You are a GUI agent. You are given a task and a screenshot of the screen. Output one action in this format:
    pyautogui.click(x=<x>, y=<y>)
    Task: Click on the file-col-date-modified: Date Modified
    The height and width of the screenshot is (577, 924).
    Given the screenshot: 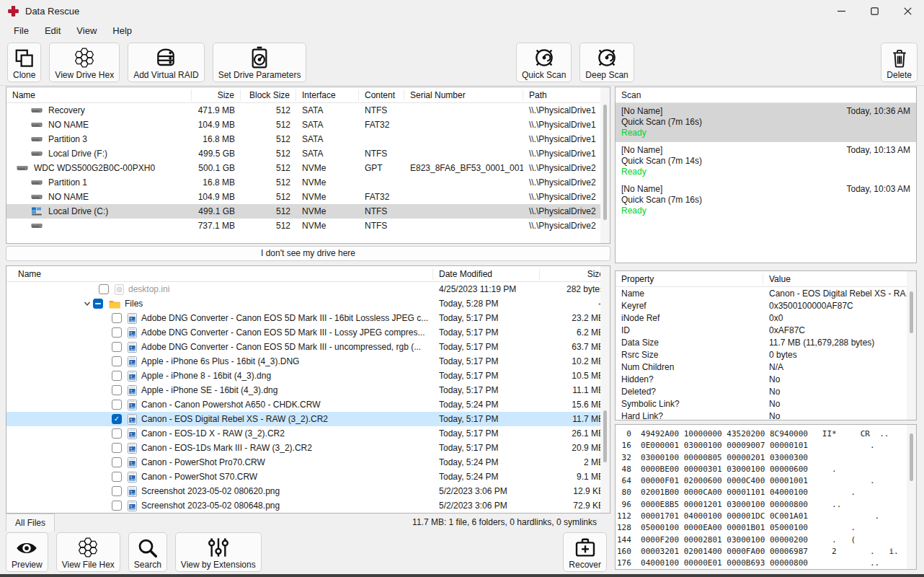 What is the action you would take?
    pyautogui.click(x=487, y=274)
    